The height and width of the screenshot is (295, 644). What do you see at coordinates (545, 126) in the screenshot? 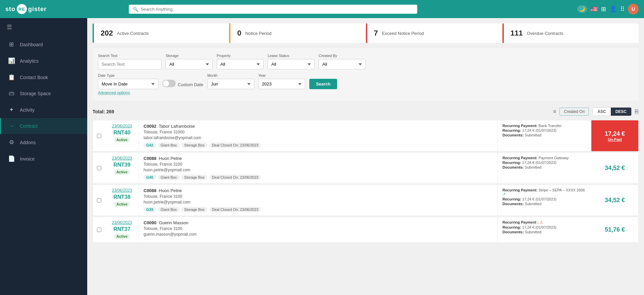
I see `recurring-payment-line: Recurring Payment: Bank Transfer` at bounding box center [545, 126].